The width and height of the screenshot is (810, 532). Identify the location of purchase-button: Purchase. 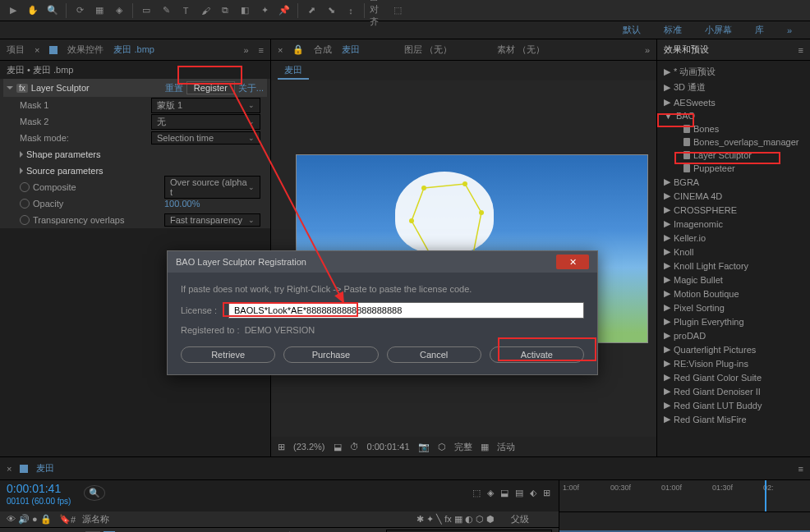
(330, 355).